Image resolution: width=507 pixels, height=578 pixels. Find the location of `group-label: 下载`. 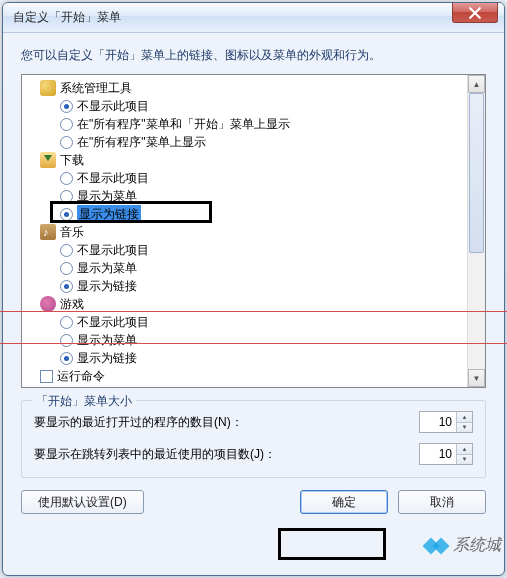

group-label: 下载 is located at coordinates (72, 160).